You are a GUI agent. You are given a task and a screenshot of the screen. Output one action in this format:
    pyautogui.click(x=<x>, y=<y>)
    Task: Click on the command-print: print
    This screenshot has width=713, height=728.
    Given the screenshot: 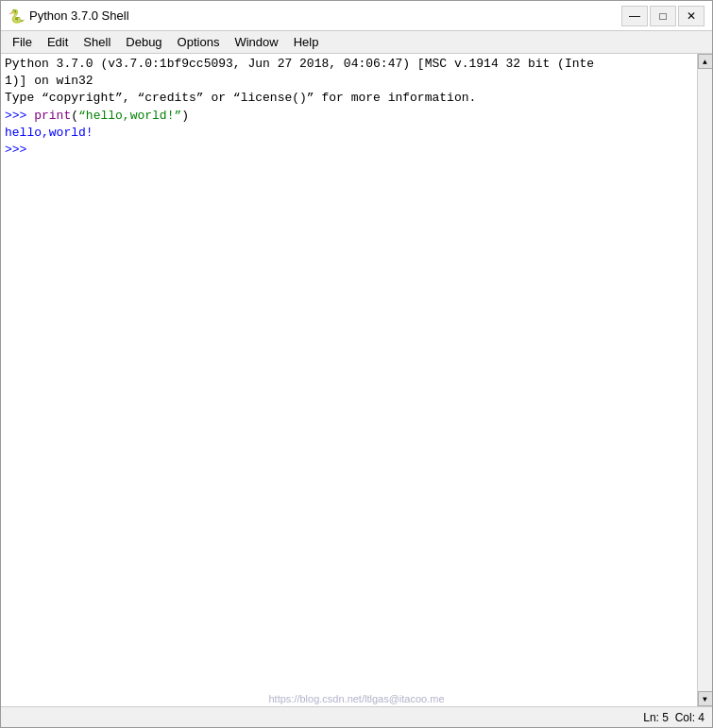 What is the action you would take?
    pyautogui.click(x=53, y=115)
    